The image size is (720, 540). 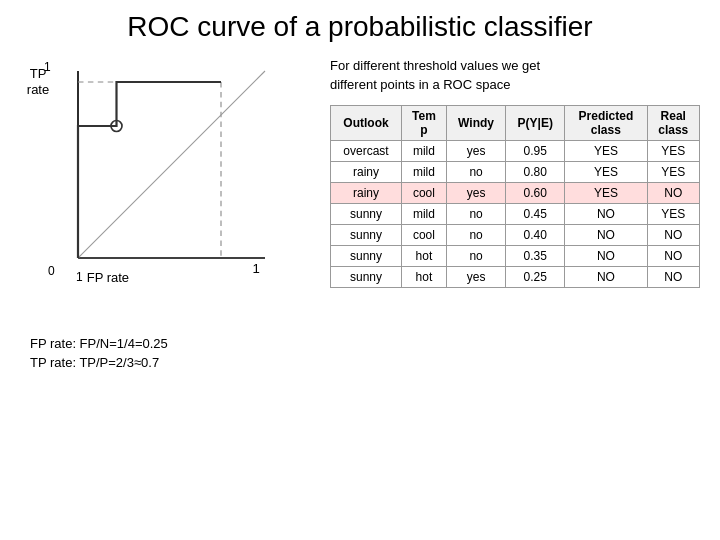 What do you see at coordinates (516, 192) in the screenshot?
I see `table-row: rainycoolyes0.60YESNO` at bounding box center [516, 192].